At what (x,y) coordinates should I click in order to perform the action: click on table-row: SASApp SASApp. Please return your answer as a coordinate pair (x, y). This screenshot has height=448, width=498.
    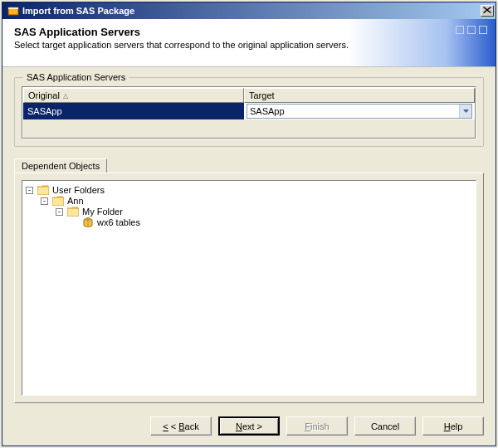
    Looking at the image, I should click on (249, 111).